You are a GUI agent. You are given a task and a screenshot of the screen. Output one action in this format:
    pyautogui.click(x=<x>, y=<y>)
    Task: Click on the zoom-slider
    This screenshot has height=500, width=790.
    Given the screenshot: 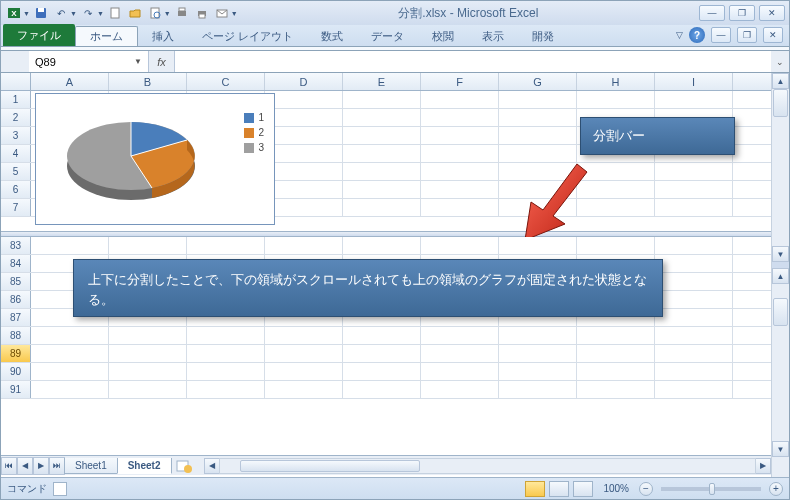 What is the action you would take?
    pyautogui.click(x=711, y=489)
    